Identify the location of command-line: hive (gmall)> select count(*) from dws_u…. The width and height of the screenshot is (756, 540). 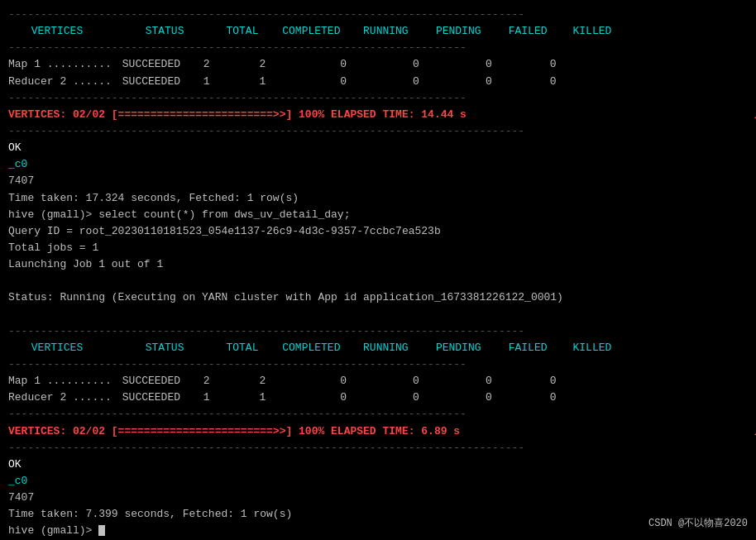
(378, 215).